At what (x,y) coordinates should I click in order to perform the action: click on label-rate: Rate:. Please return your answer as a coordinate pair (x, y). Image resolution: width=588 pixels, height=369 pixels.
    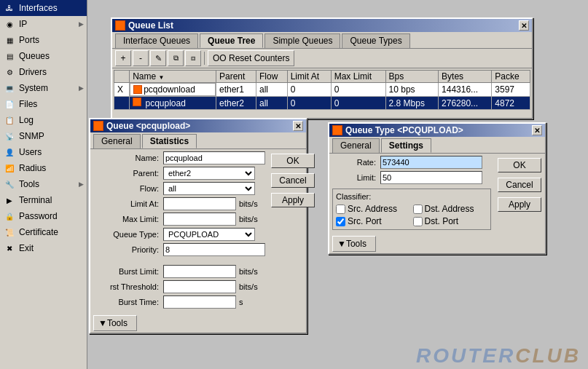
    Looking at the image, I should click on (354, 162).